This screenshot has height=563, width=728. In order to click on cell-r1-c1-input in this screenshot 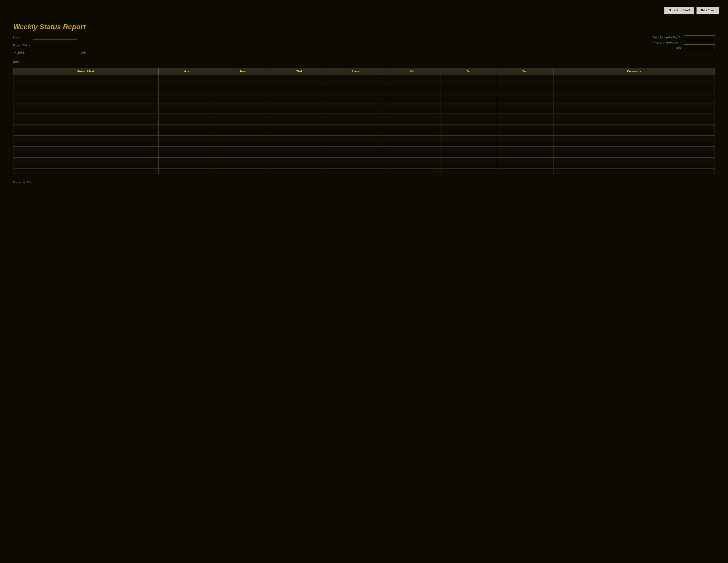, I will do `click(187, 83)`.